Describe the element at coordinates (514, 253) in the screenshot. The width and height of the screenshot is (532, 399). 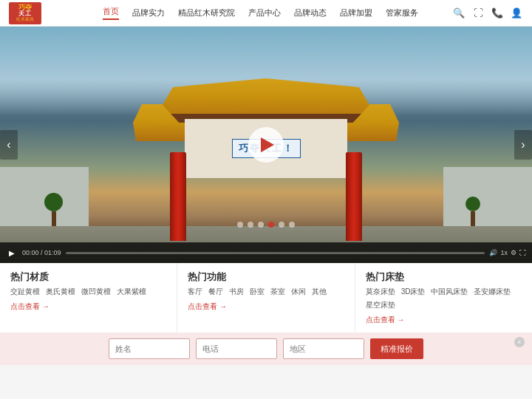
I see `video-settings-button: ⚙` at that location.